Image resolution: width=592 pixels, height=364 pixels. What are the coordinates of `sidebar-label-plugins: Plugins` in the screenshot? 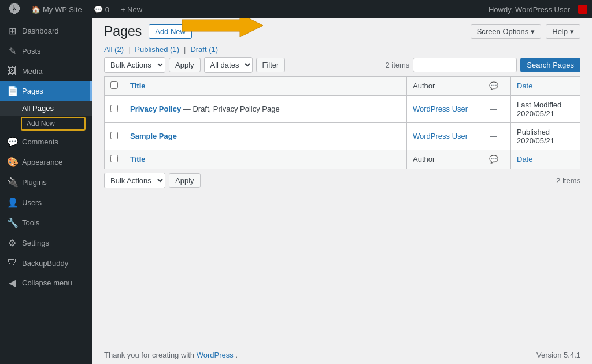 It's located at (35, 183).